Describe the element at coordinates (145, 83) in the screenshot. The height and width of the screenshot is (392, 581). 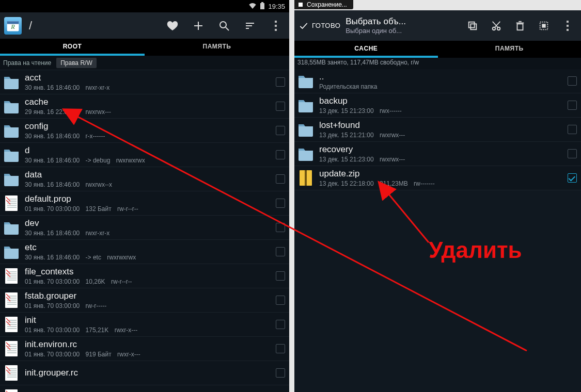
I see `list-item: acct30 янв. 16 18:46:00 rwxr-xr-x` at that location.